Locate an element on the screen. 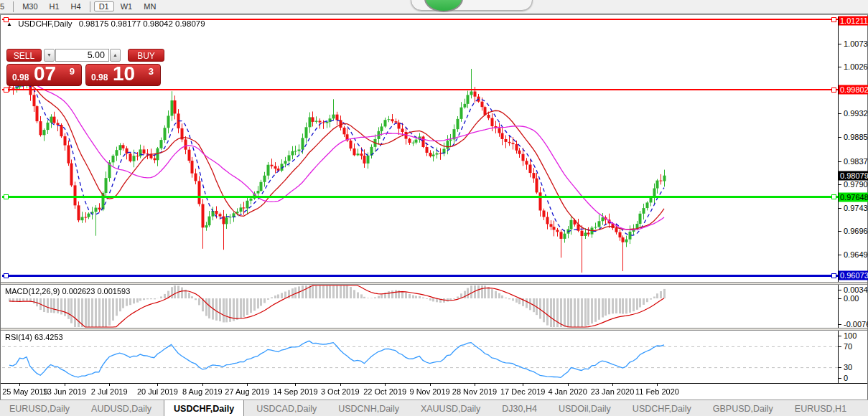 The image size is (868, 416). price-tick-0.9885 is located at coordinates (840, 138).